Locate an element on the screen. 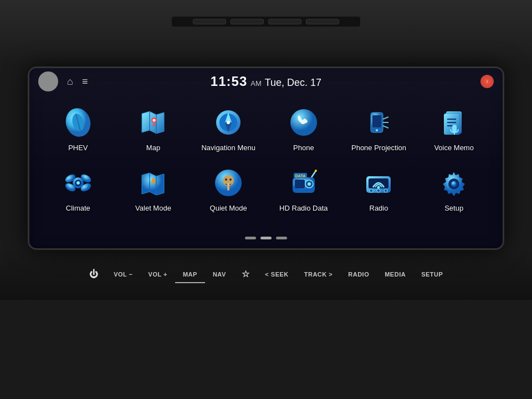 Image resolution: width=532 pixels, height=399 pixels. app-setup: Setup is located at coordinates (454, 191).